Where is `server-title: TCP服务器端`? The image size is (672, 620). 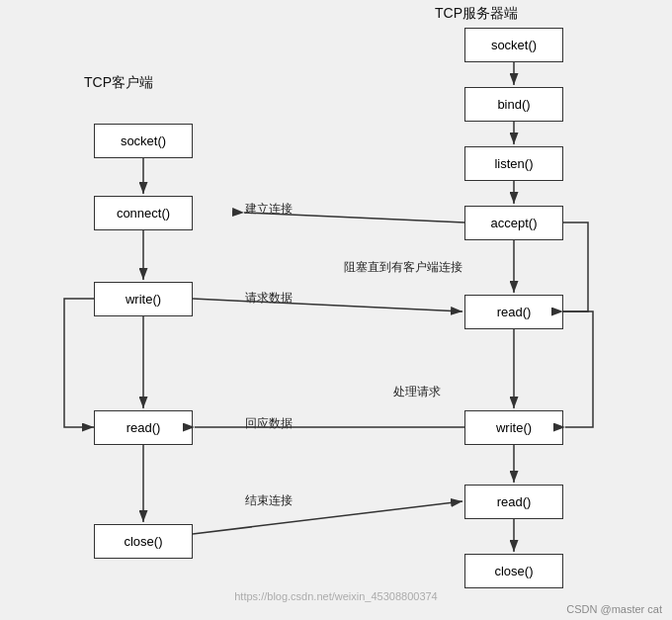 server-title: TCP服务器端 is located at coordinates (476, 14).